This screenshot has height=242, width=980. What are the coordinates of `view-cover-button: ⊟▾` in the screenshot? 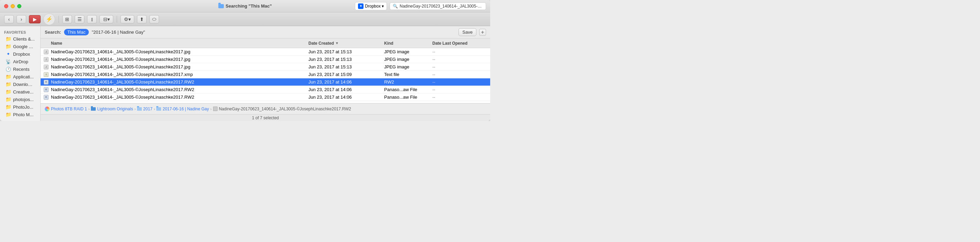 It's located at (107, 19).